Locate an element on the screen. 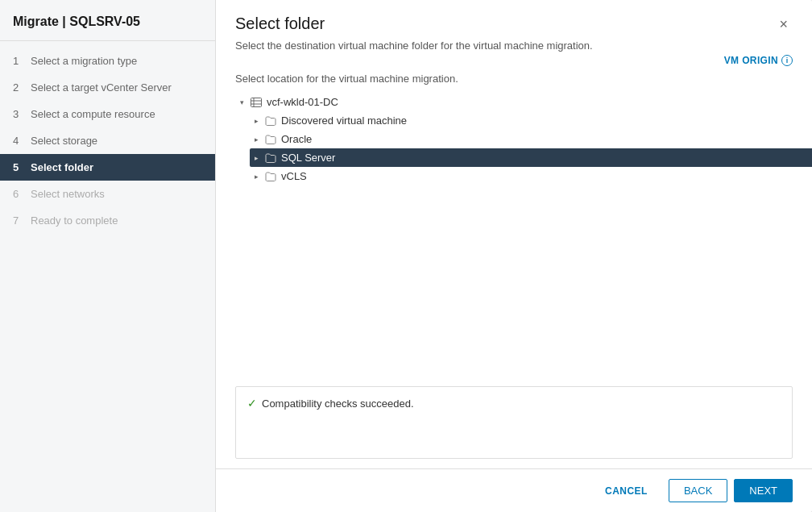 The image size is (812, 512). header-section: Select folder × Select the destination v… is located at coordinates (514, 33).